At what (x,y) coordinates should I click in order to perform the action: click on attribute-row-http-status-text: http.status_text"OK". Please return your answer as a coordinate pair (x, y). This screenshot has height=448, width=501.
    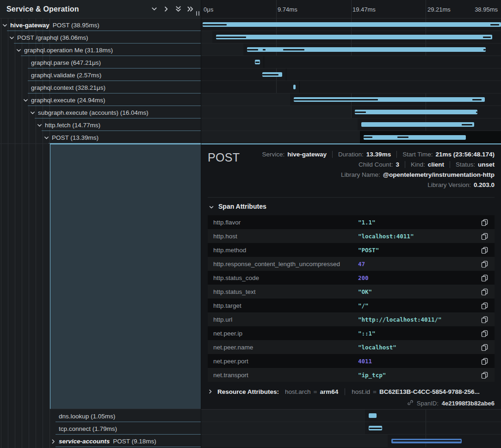
    Looking at the image, I should click on (351, 292).